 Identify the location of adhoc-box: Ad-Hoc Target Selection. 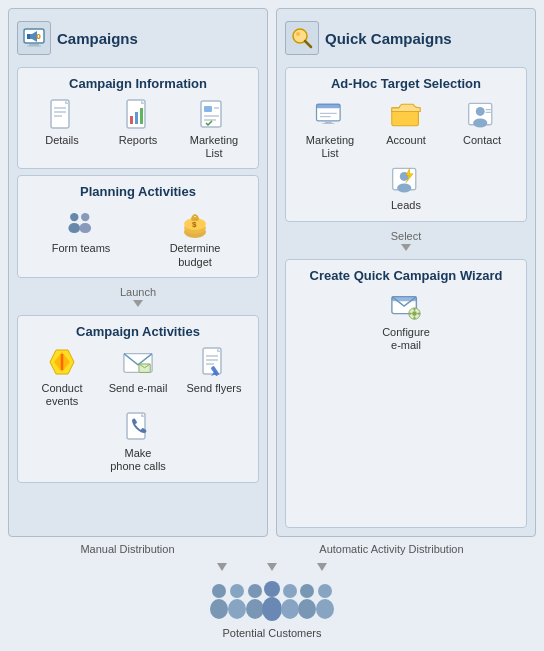
(406, 144).